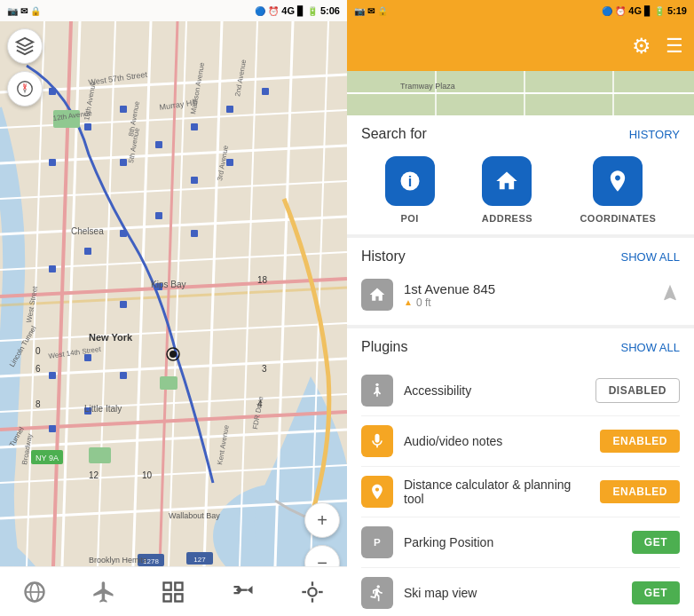 This screenshot has height=616, width=694. Describe the element at coordinates (520, 175) in the screenshot. I see `search-section: Search for HISTORY i POI ADDRESS` at that location.